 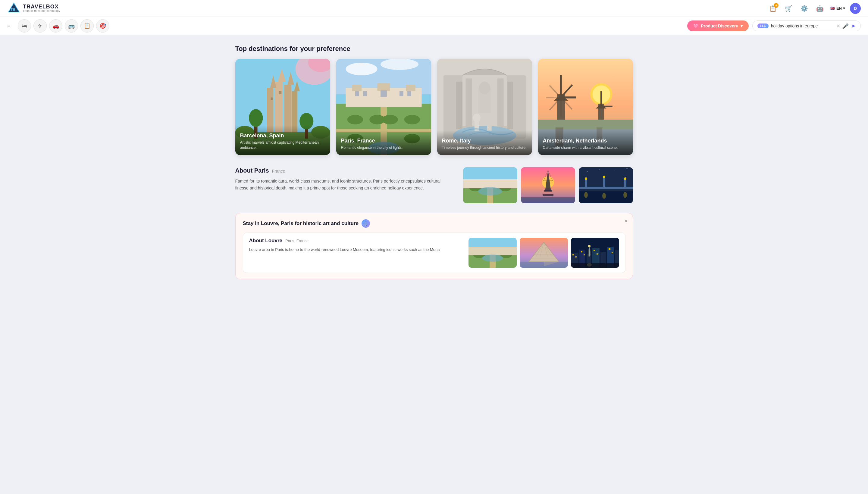 I want to click on louvre-card-header: Stay in Louvre, Paris for historic art a…, so click(x=434, y=223).